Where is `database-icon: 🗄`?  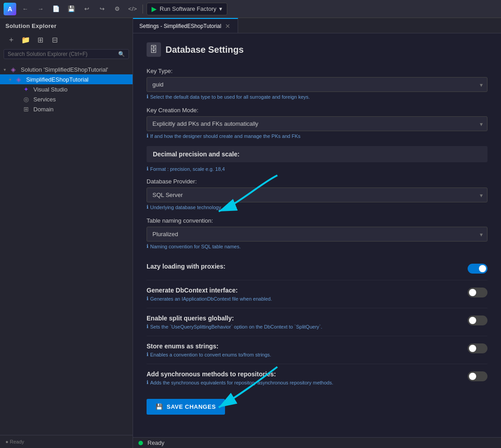 database-icon: 🗄 is located at coordinates (154, 50).